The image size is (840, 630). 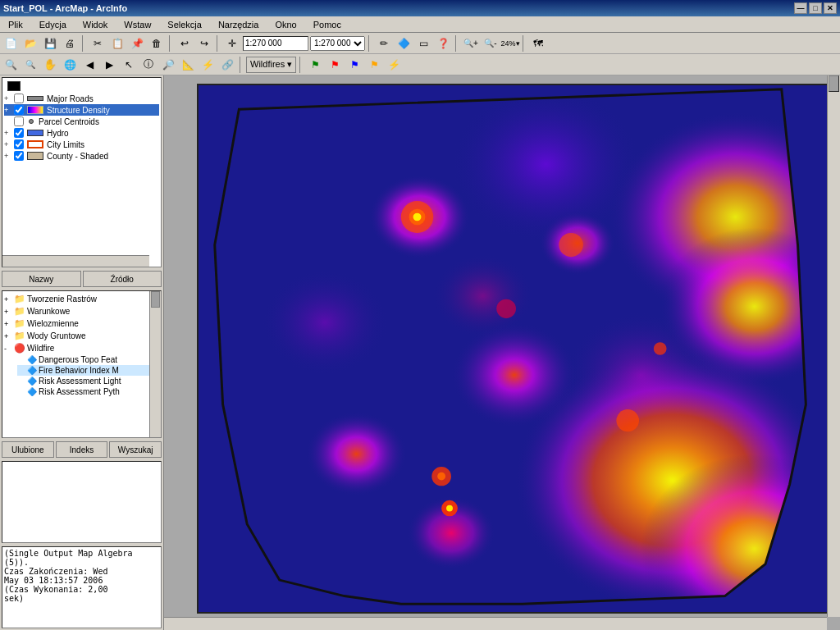 What do you see at coordinates (156, 299) in the screenshot?
I see `catalog-vscroll-thumb` at bounding box center [156, 299].